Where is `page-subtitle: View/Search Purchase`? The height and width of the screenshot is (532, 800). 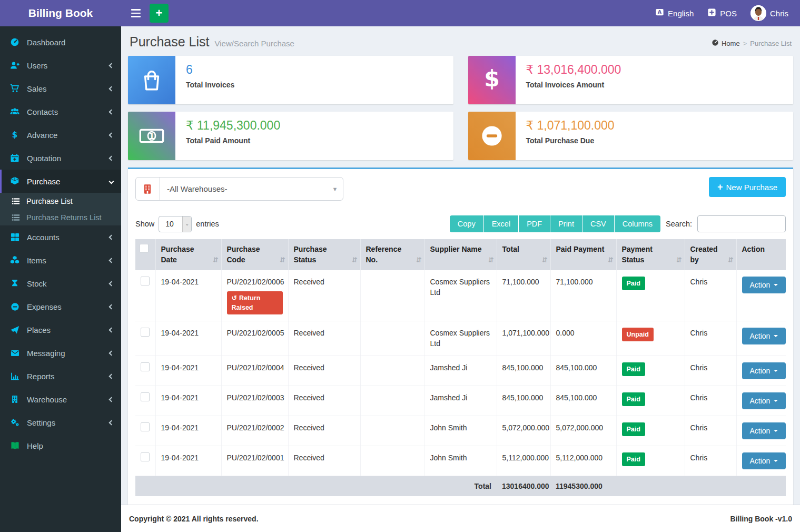 page-subtitle: View/Search Purchase is located at coordinates (254, 43).